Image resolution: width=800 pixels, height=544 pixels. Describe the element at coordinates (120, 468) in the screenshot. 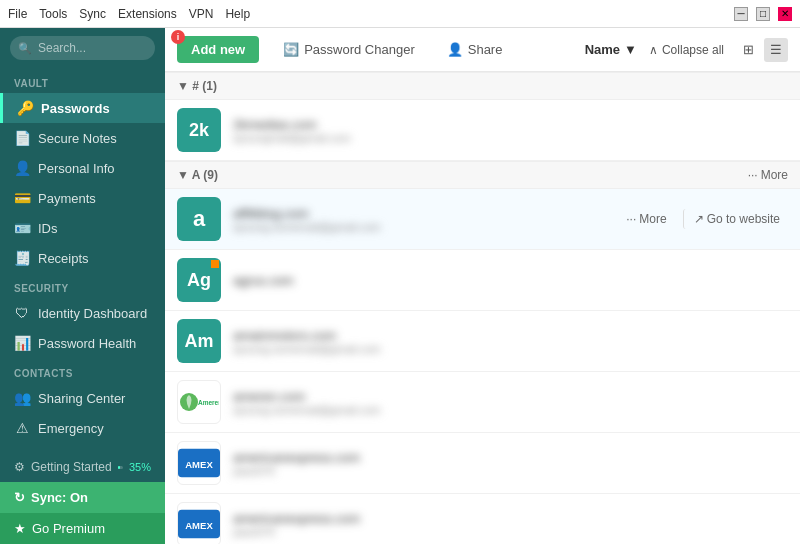

I see `progress-bar` at that location.